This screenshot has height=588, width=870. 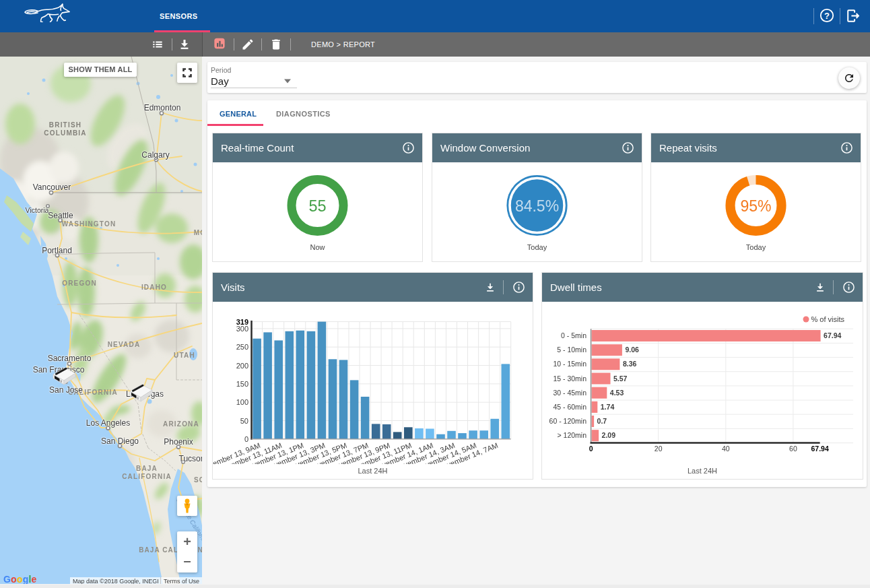 What do you see at coordinates (244, 421) in the screenshot?
I see `svg-text: 50` at bounding box center [244, 421].